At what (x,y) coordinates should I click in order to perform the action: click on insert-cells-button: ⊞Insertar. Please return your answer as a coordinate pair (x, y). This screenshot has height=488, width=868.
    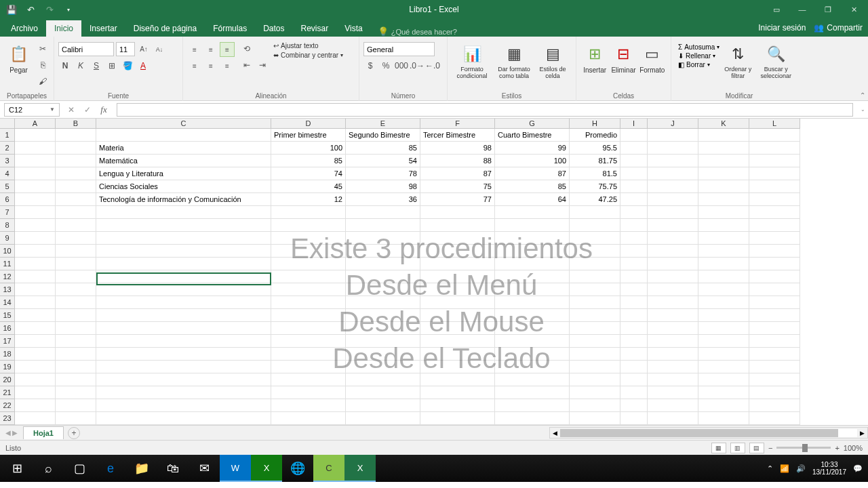
    Looking at the image, I should click on (595, 58).